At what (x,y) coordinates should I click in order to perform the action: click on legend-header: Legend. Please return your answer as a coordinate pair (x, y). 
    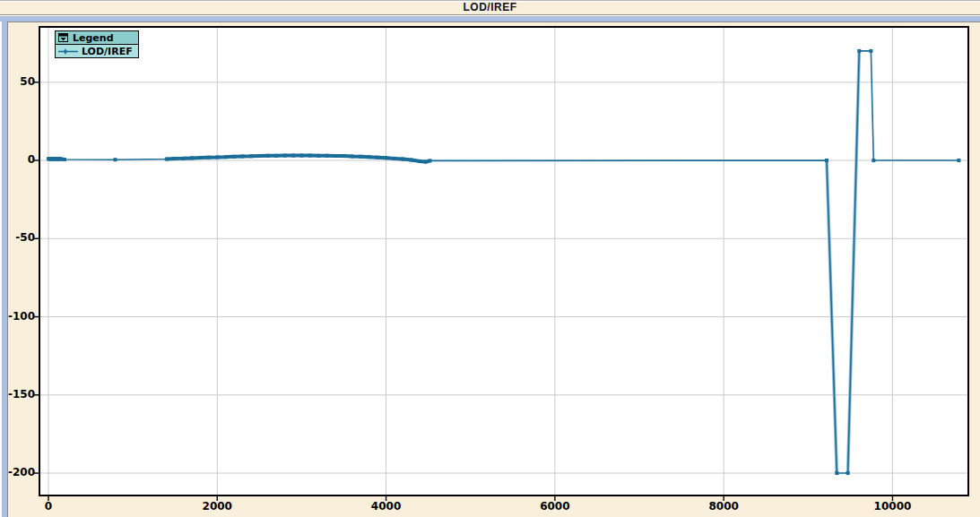
    Looking at the image, I should click on (97, 38).